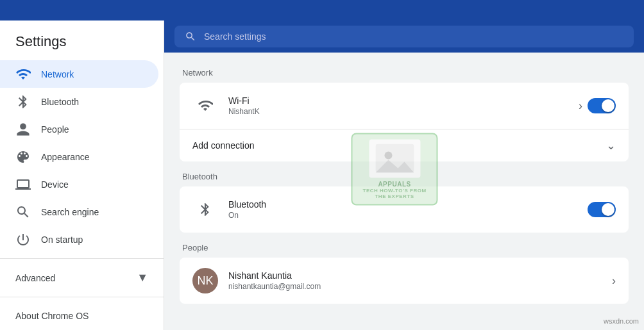 This screenshot has width=644, height=330. What do you see at coordinates (205, 106) in the screenshot?
I see `wifi-item-icon` at bounding box center [205, 106].